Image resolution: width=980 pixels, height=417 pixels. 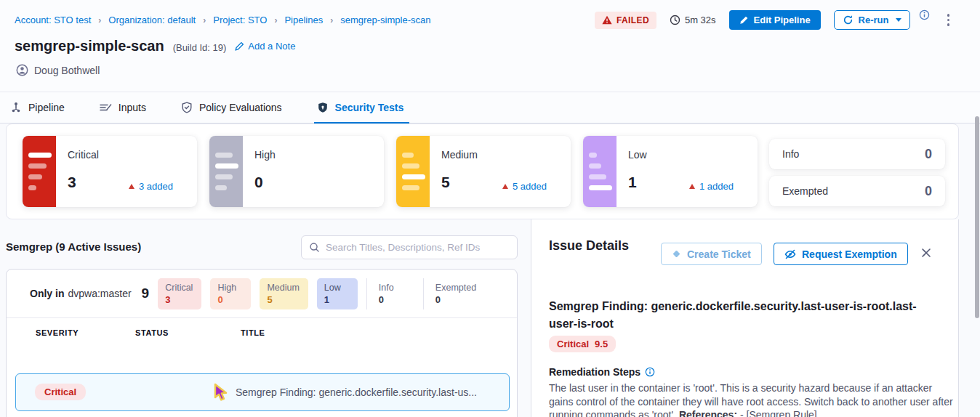 What do you see at coordinates (790, 254) in the screenshot?
I see `eye-off-icon` at bounding box center [790, 254].